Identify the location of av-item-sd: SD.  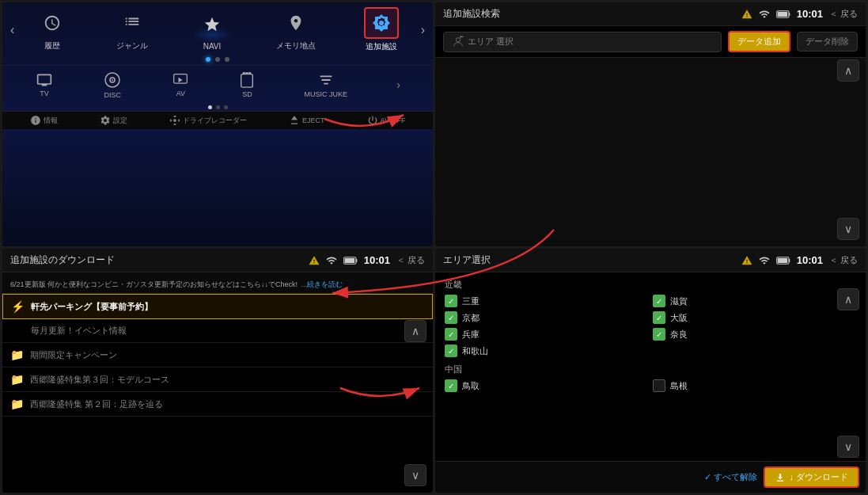
(247, 85).